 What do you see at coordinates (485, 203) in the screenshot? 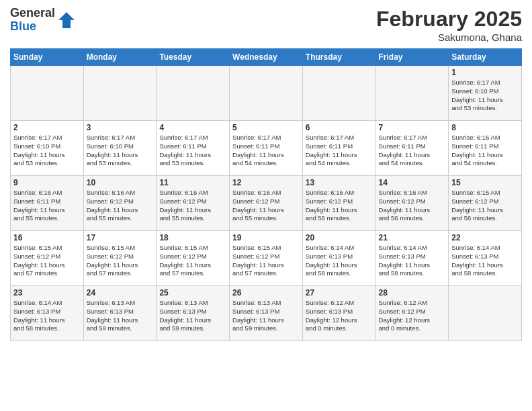
I see `day-cell: 15Sunrise: 6:15 AM Sunset: 6:12 PM Dayli…` at bounding box center [485, 203].